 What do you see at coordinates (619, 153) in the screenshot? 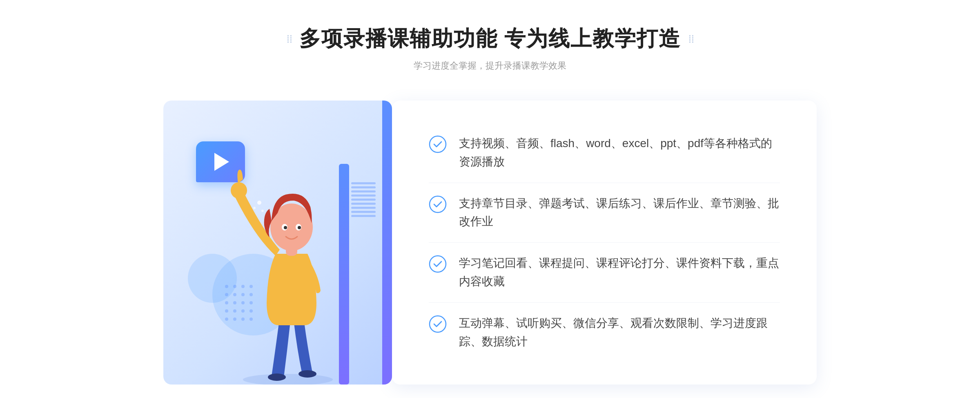
I see `feature-text-1: 支持视频、音频、flash、word、excel、ppt、pdf等各种格式的资源…` at bounding box center [619, 153].